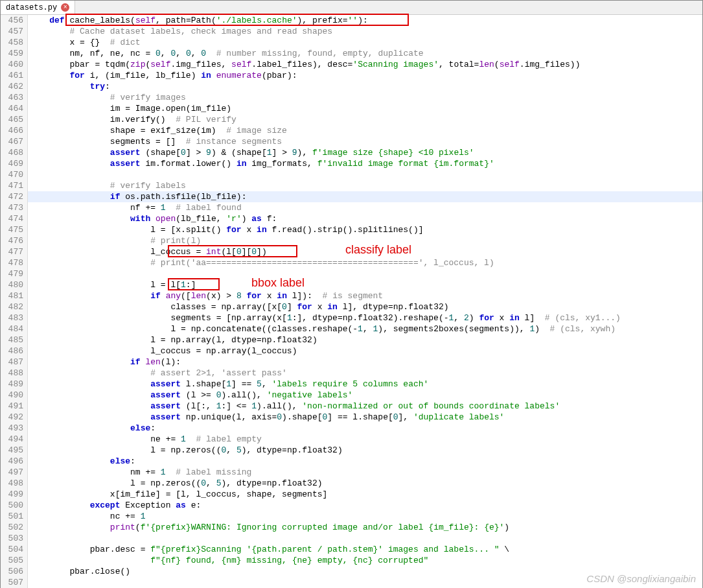  What do you see at coordinates (14, 516) in the screenshot?
I see `line-number: 501` at bounding box center [14, 516].